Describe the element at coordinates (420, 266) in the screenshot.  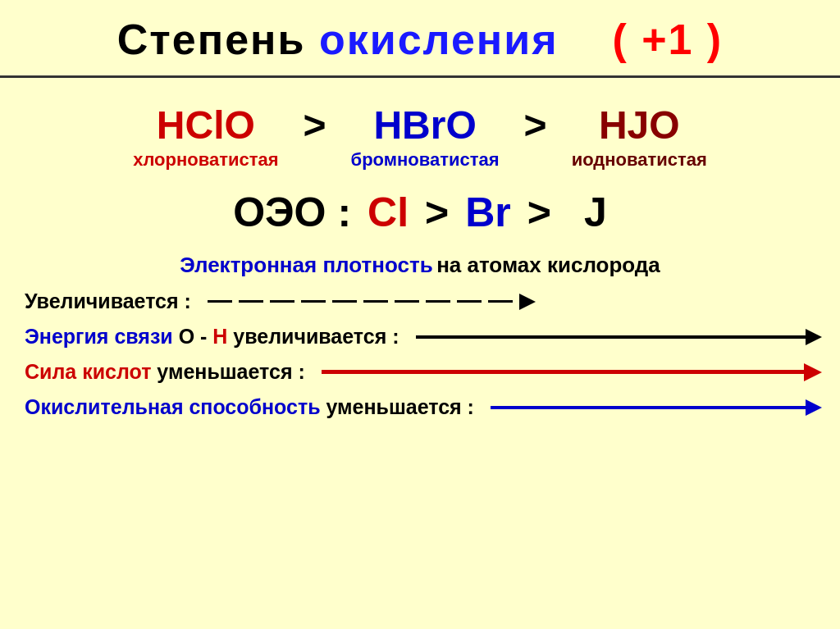
I see `electron-density-row: Электронная плотность на атомах кислород…` at that location.